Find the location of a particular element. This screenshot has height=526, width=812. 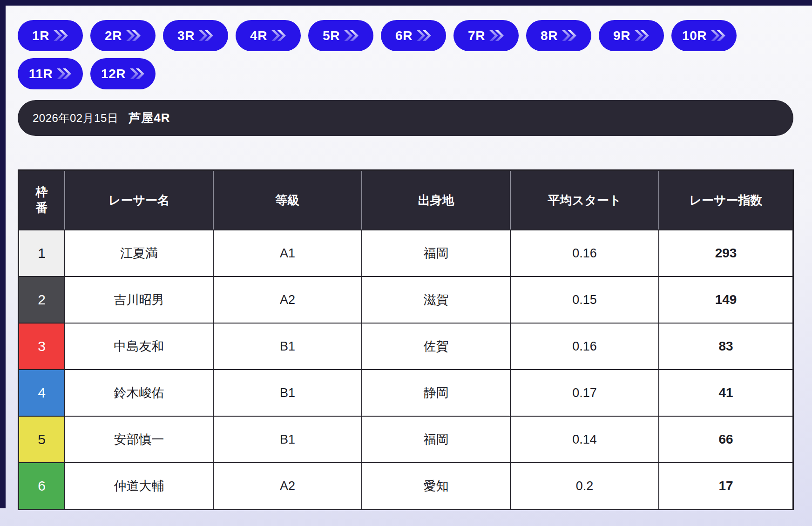

column-header-index: レーサー指数 is located at coordinates (725, 200).